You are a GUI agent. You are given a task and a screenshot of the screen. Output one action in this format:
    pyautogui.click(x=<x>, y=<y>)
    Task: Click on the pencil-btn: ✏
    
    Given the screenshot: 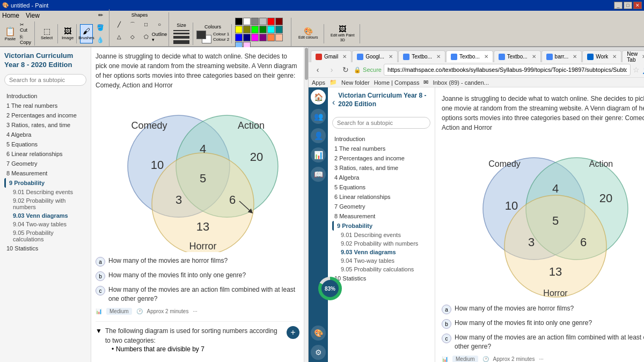 What is the action you would take?
    pyautogui.click(x=100, y=15)
    